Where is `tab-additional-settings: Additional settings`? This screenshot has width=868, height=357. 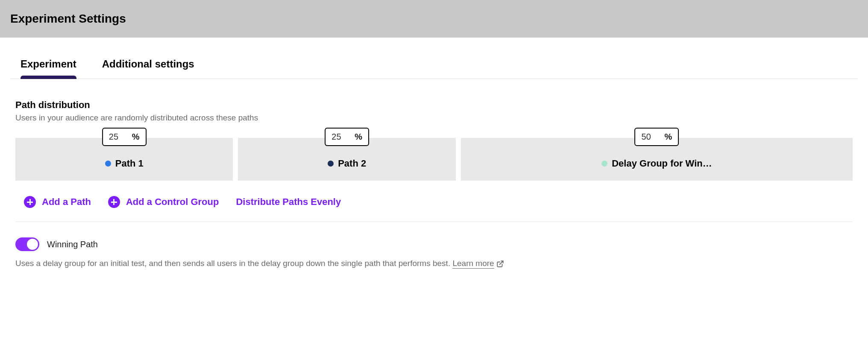 tab-additional-settings: Additional settings is located at coordinates (148, 68).